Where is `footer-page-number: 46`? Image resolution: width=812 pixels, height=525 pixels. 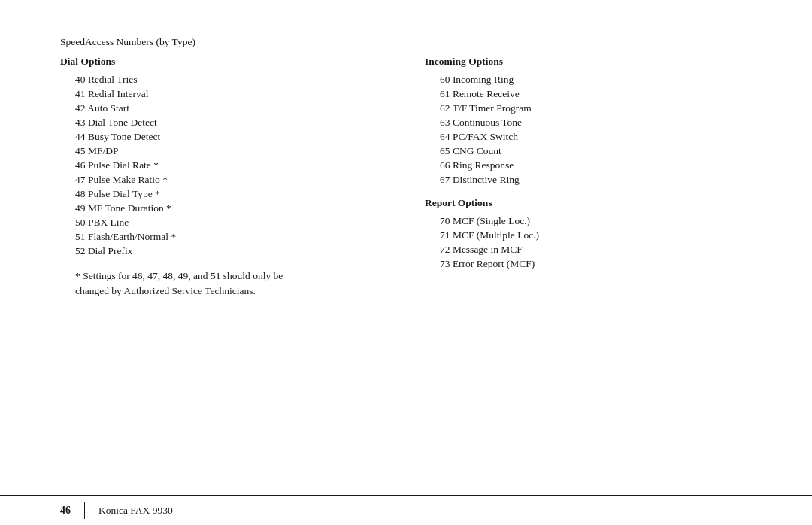
footer-page-number: 46 is located at coordinates (65, 511).